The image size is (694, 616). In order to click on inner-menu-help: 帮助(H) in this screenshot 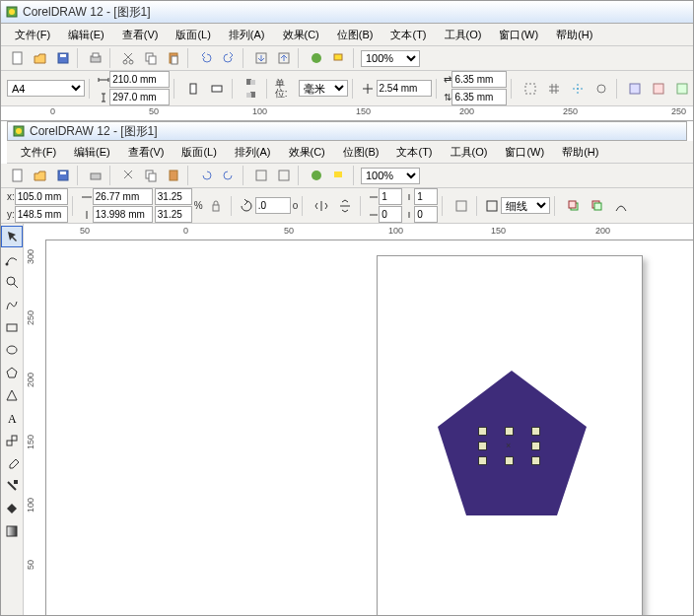, I will do `click(580, 152)`.